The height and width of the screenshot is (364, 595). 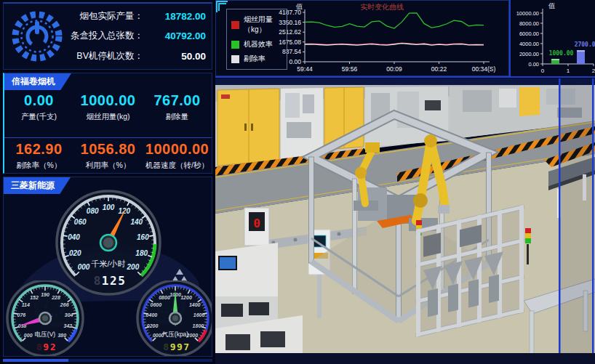 What do you see at coordinates (108, 113) in the screenshot?
I see `beifu-row-1: 0.00 产量(千支) 1000.00 烟丝用量(kg) 767.00 剔除量` at bounding box center [108, 113].